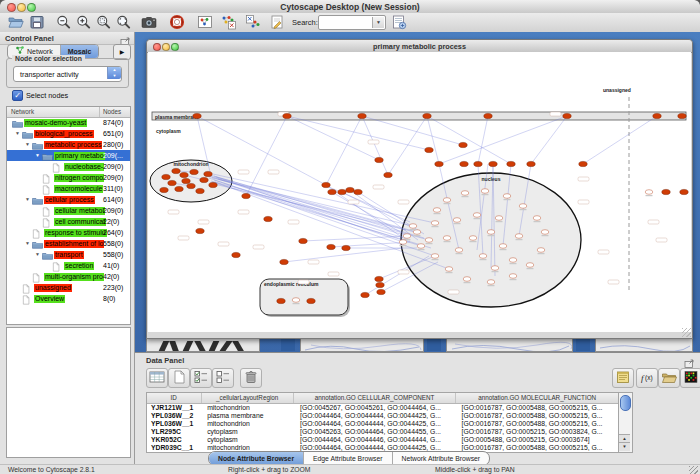 This screenshot has height=474, width=700. What do you see at coordinates (350, 23) in the screenshot?
I see `main-toolbar: Search: ▼` at bounding box center [350, 23].